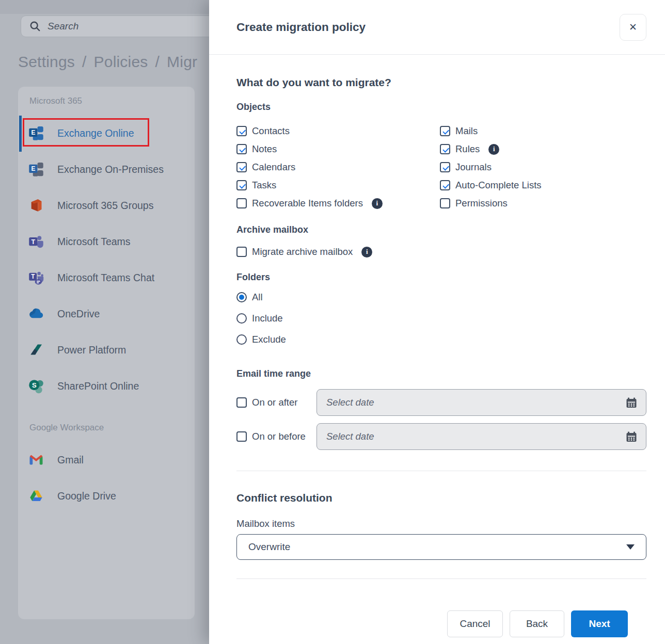 This screenshot has width=665, height=644. I want to click on auto-complete-lists-checkbox, so click(445, 185).